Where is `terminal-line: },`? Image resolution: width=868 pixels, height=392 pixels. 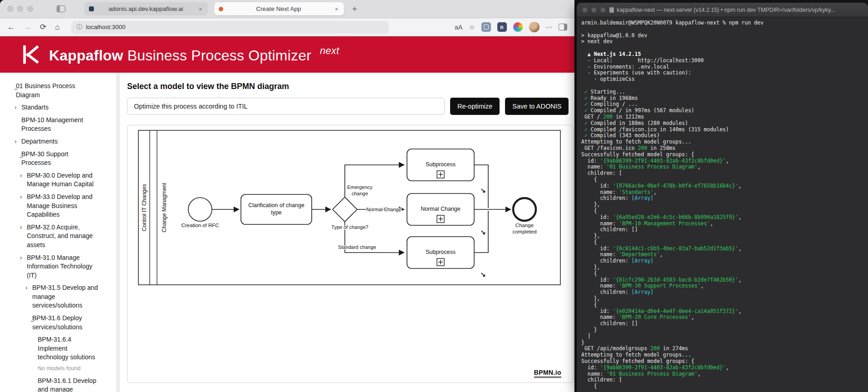
terminal-line: }, is located at coordinates (722, 236).